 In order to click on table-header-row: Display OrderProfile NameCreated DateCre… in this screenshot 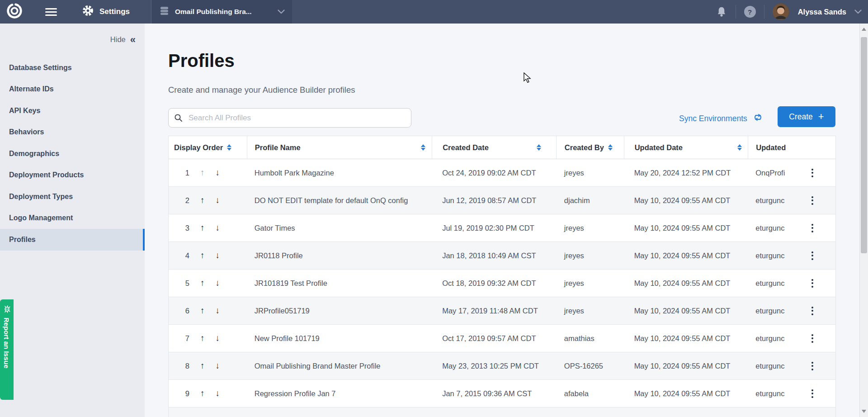, I will do `click(502, 147)`.